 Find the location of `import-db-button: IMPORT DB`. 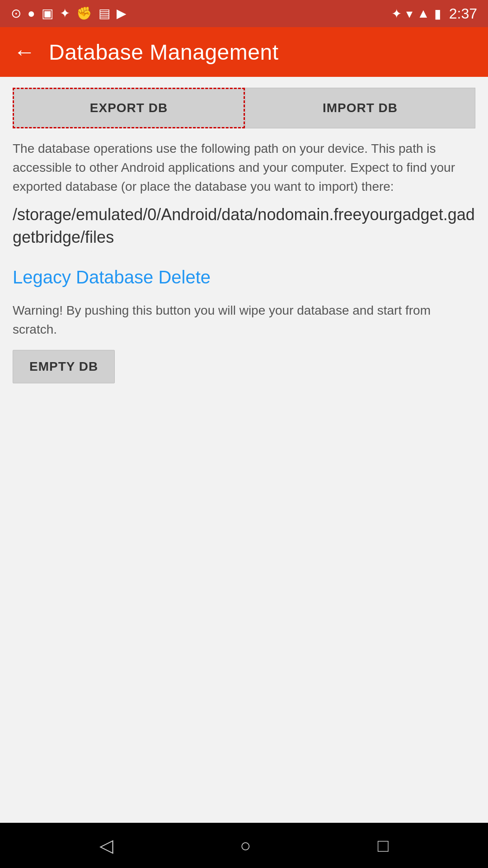

import-db-button: IMPORT DB is located at coordinates (360, 108).